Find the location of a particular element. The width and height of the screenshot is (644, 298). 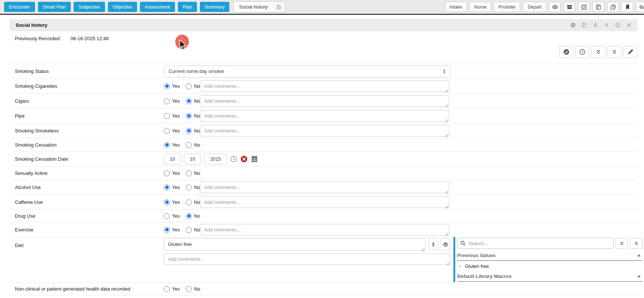

diet-value-textarea is located at coordinates (295, 244).